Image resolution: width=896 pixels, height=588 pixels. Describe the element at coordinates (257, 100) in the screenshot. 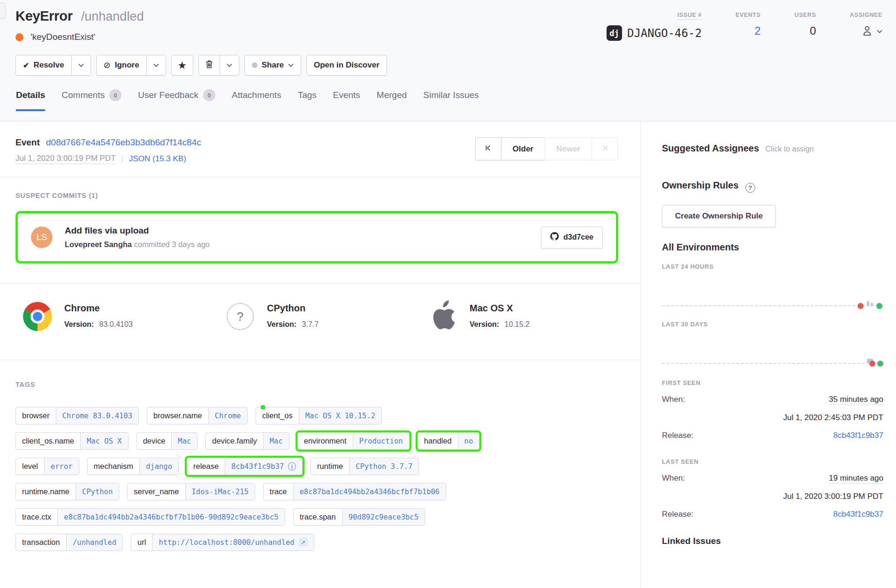

I see `tab-attachments: Attachments` at that location.